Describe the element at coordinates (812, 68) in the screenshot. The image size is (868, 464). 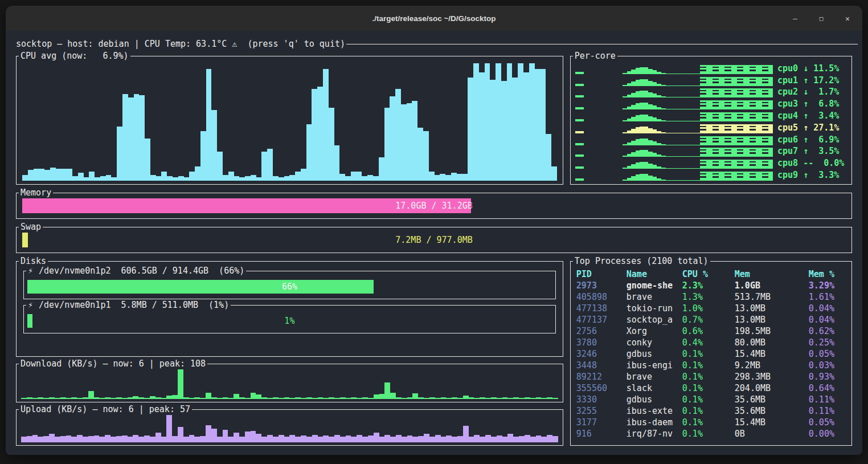
I see `per-core-value-label: cpu0 ↓ 11.5%` at that location.